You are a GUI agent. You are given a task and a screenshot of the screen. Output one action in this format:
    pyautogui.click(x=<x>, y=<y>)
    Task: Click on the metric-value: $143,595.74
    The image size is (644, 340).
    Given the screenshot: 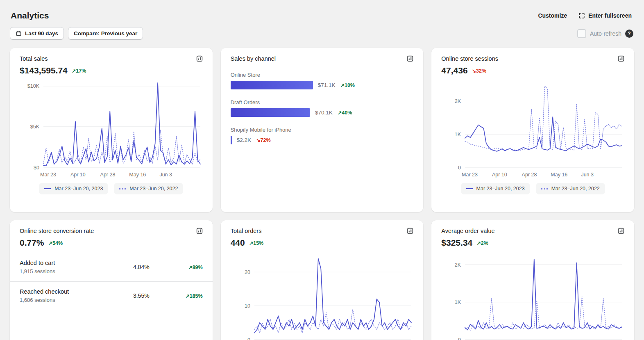 What is the action you would take?
    pyautogui.click(x=43, y=71)
    